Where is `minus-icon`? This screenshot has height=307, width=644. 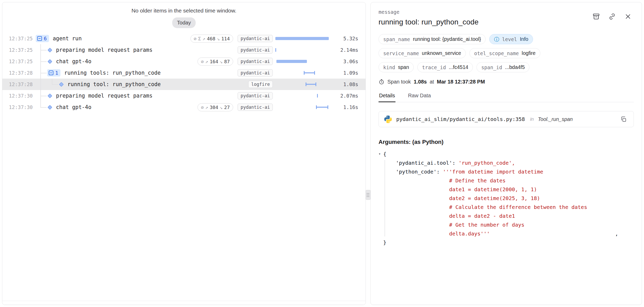
minus-icon is located at coordinates (51, 73).